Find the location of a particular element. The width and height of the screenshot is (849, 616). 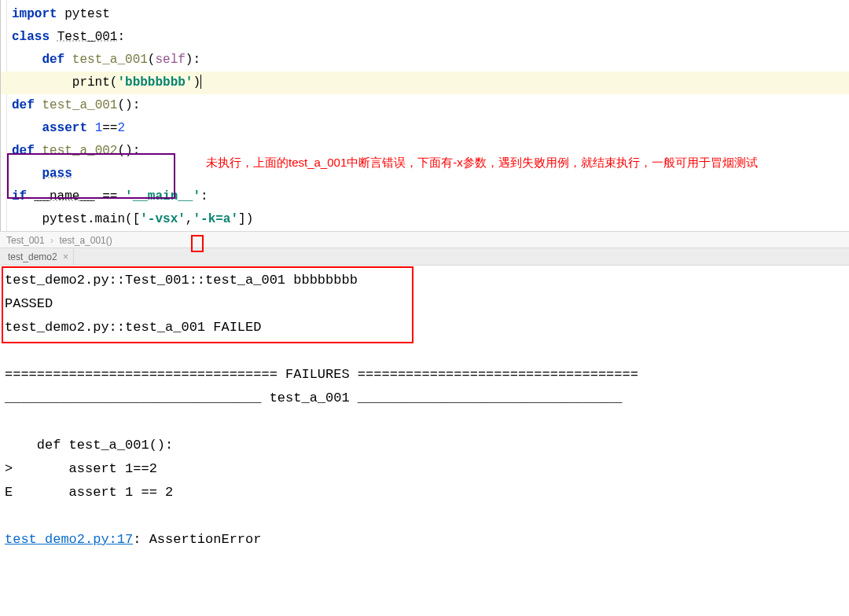

traceback-file-link: test_demo2.py:17 is located at coordinates (69, 539).